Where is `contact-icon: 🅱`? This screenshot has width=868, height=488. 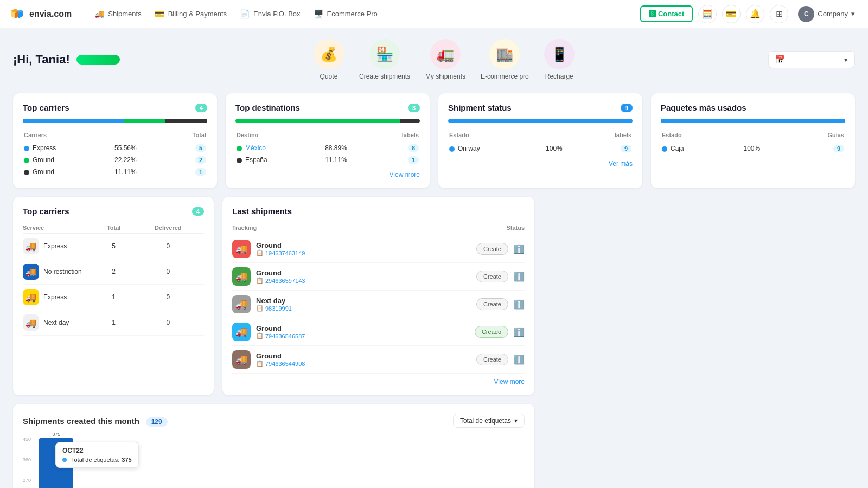 contact-icon: 🅱 is located at coordinates (652, 14).